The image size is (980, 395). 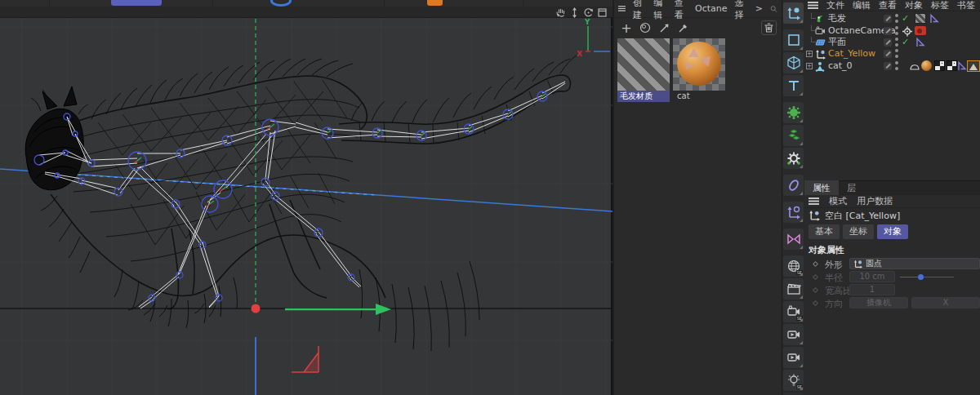 I want to click on om-menu-bookmarks: 书签, so click(x=966, y=6).